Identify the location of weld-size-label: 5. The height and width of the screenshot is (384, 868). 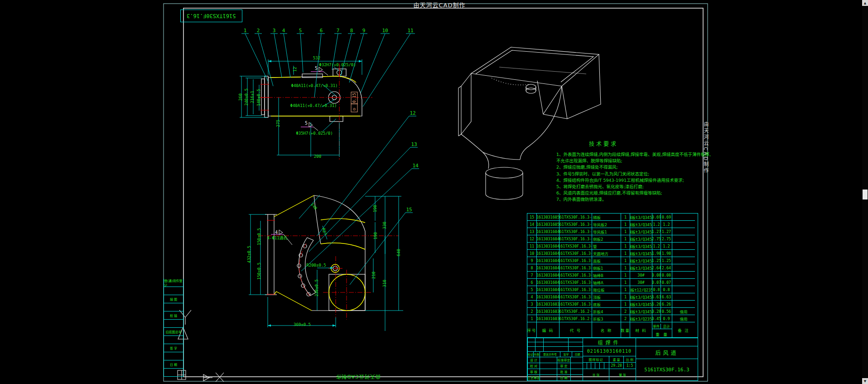
(316, 68).